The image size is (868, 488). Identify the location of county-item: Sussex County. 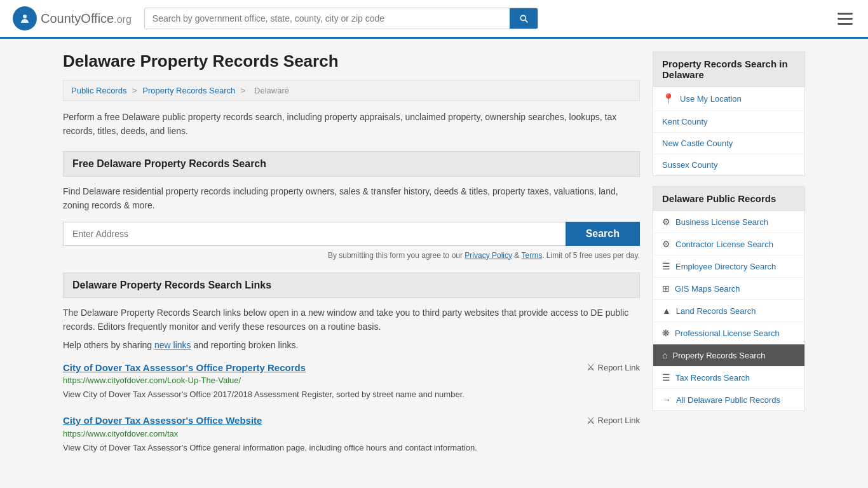
(729, 165).